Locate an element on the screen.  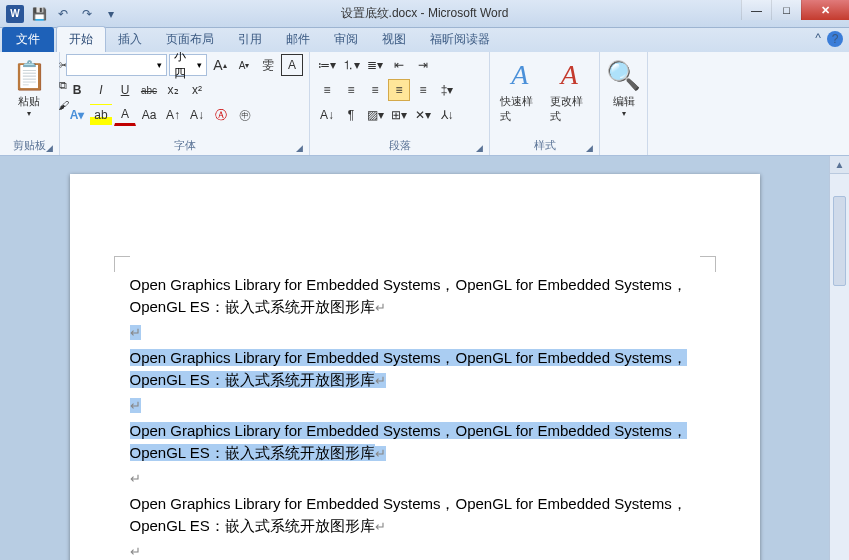
grow-font2-icon: A↑ is located at coordinates (173, 115).